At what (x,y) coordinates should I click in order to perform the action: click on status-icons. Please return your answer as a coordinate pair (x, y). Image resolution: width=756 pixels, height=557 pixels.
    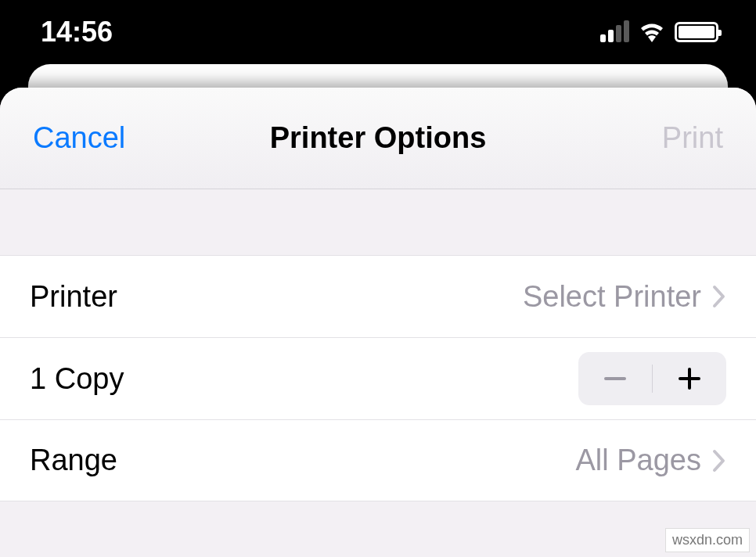
    Looking at the image, I should click on (659, 32).